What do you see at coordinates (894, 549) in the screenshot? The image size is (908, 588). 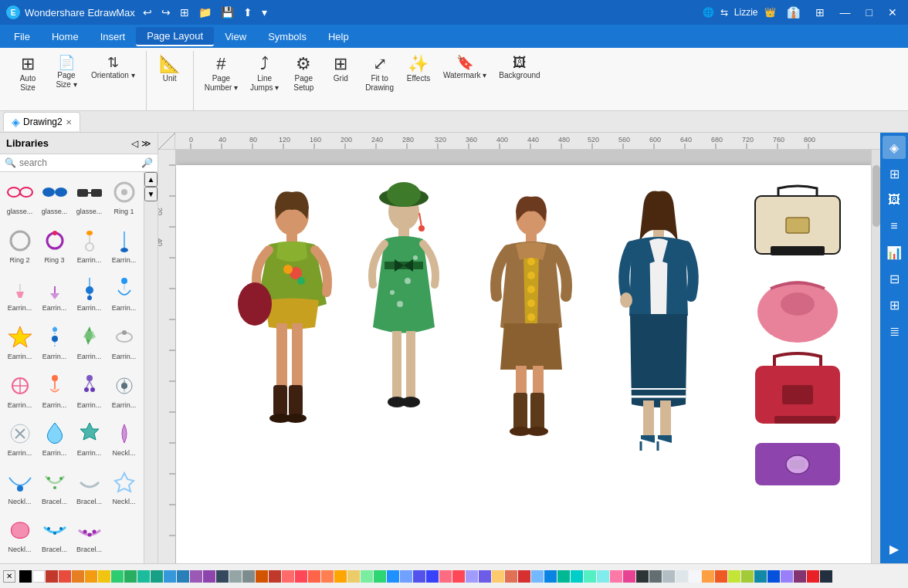 I see `arrow-right-button: ▶` at bounding box center [894, 549].